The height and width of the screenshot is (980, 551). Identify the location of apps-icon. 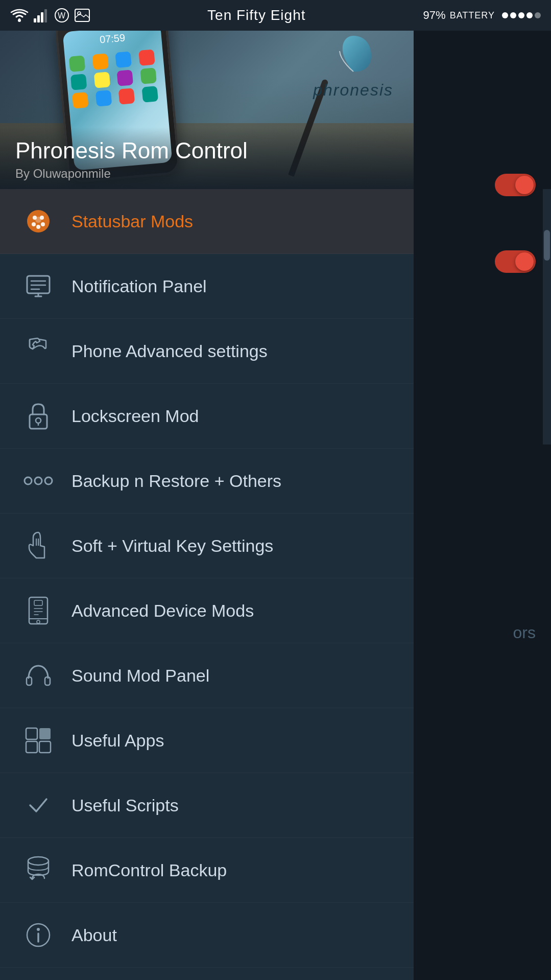
(38, 740).